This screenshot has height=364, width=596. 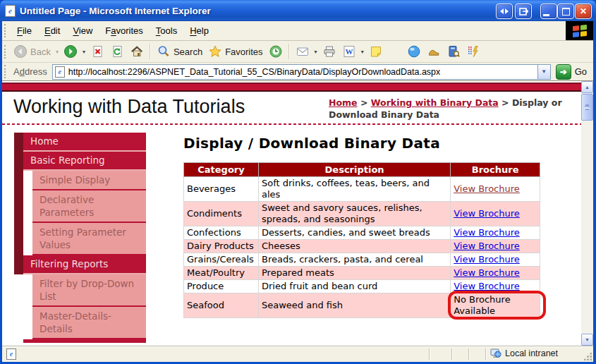 What do you see at coordinates (221, 286) in the screenshot?
I see `category-cell: Produce` at bounding box center [221, 286].